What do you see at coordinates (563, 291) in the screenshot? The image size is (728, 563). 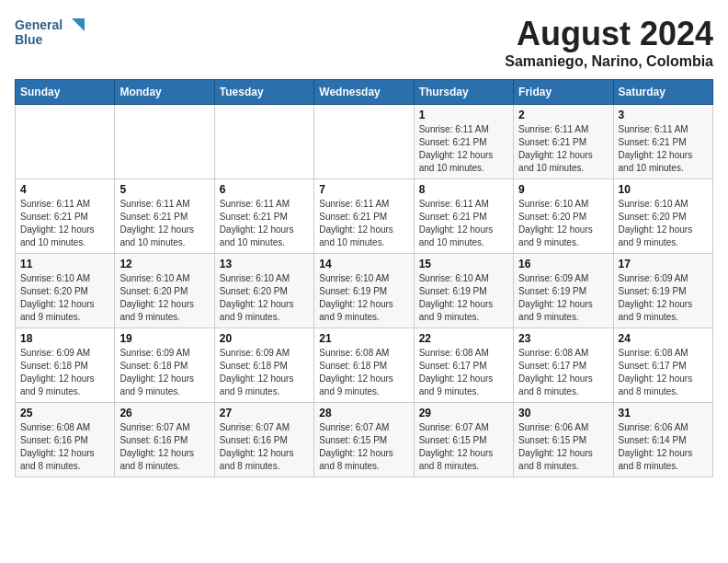 I see `calendar-cell: 16Sunrise: 6:09 AM Sunset: 6:19 PM Dayli…` at bounding box center [563, 291].